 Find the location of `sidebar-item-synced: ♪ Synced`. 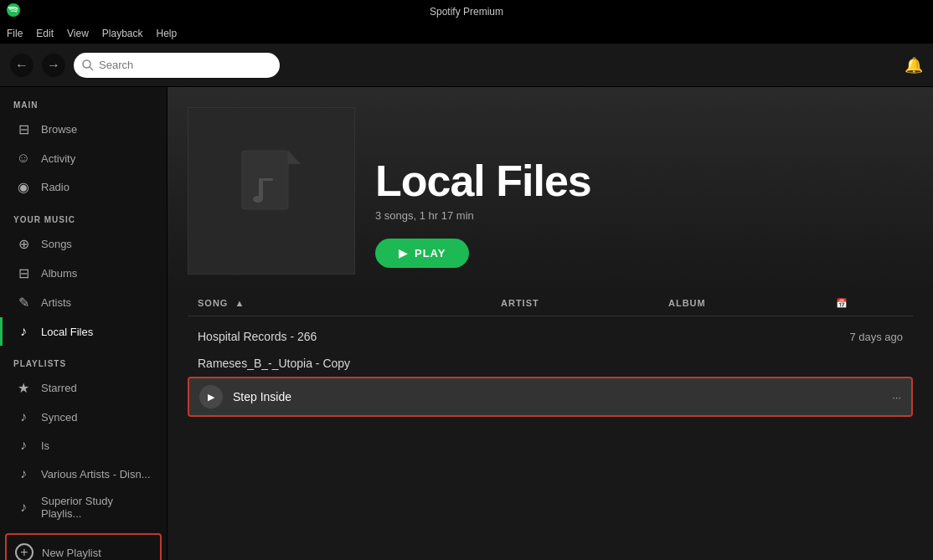

sidebar-item-synced: ♪ Synced is located at coordinates (84, 417).